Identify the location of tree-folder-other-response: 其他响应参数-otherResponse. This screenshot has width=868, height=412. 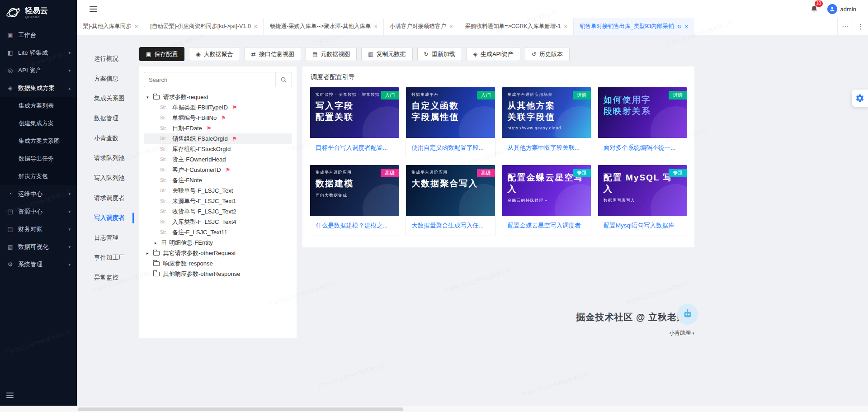
(218, 274).